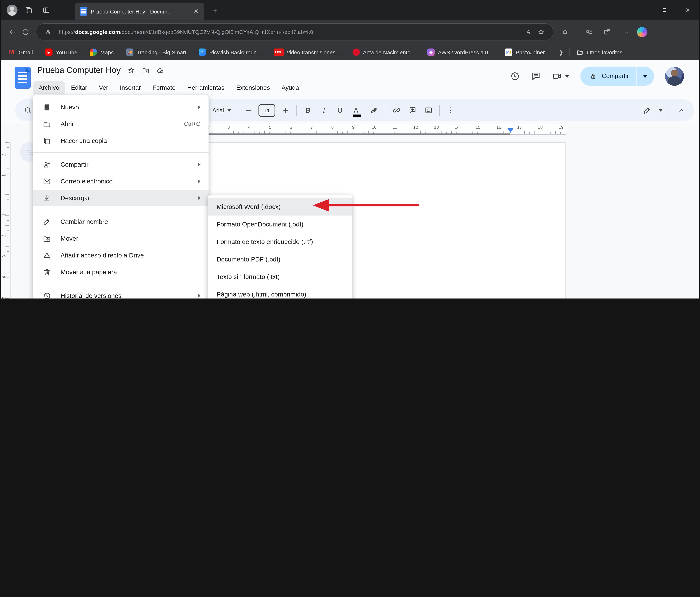 The width and height of the screenshot is (700, 597). What do you see at coordinates (607, 32) in the screenshot?
I see `share-icon` at bounding box center [607, 32].